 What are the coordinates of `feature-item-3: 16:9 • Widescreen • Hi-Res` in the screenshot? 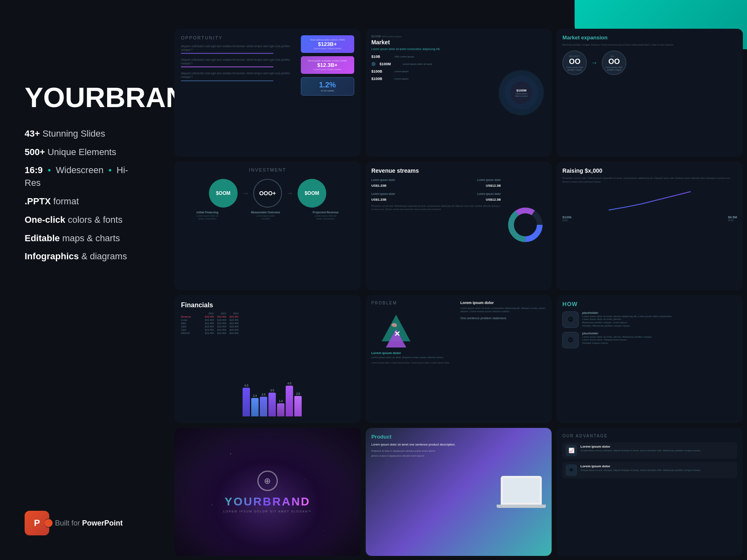 It's located at (84, 177).